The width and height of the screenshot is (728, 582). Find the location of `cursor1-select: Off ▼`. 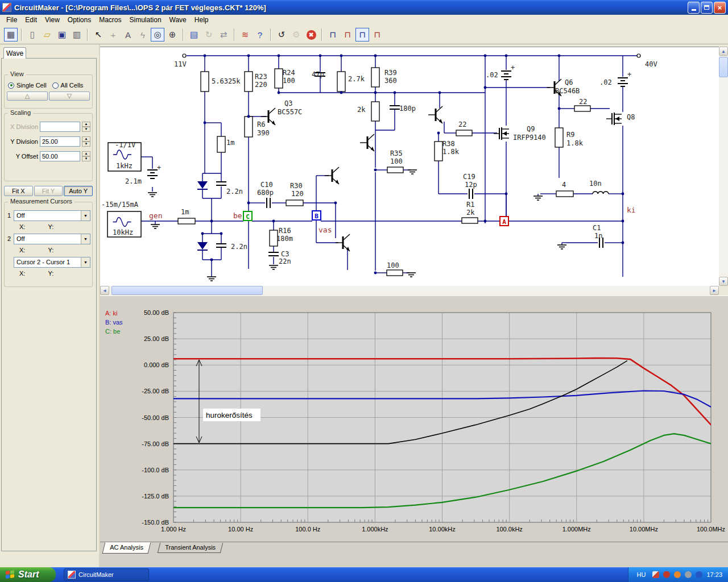

cursor1-select: Off ▼ is located at coordinates (52, 216).